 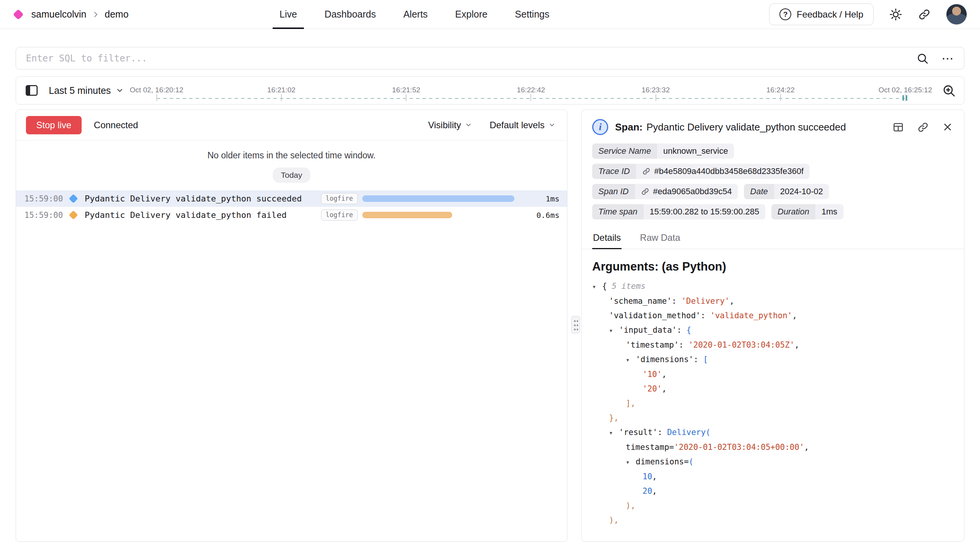 I want to click on attribute-badge-trace-id: Trace ID#b4e5809a440dbb3458e68d2335fe360…, so click(x=701, y=171).